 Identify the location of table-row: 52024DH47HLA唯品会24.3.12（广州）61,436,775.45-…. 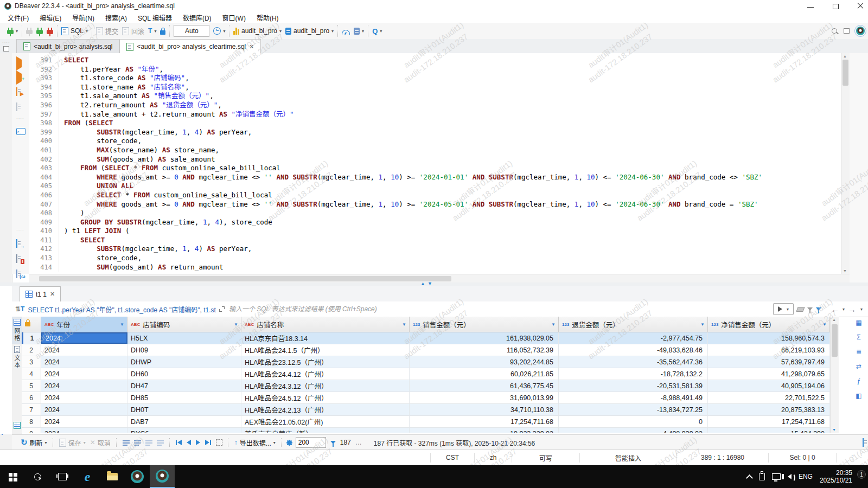
(426, 386).